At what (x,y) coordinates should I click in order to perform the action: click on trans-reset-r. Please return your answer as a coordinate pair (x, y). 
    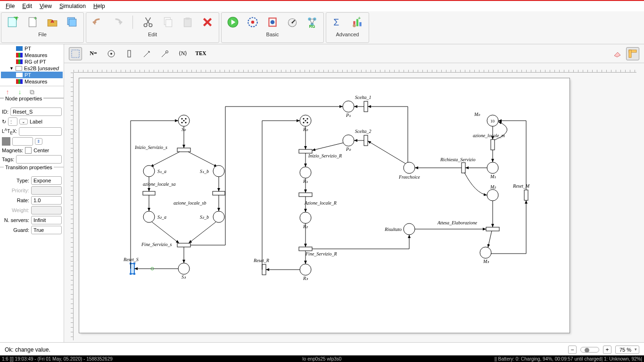
    Looking at the image, I should click on (264, 270).